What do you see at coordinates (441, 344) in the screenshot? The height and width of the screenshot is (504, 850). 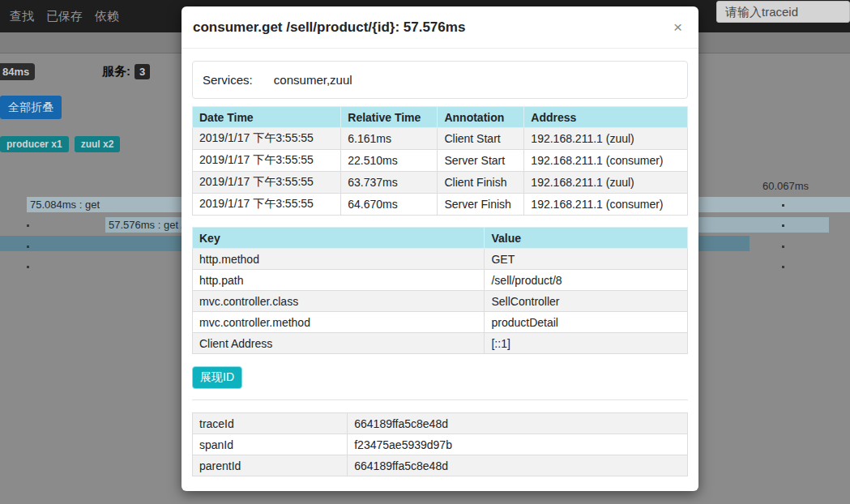 I see `table-row: Client Address[::1]` at bounding box center [441, 344].